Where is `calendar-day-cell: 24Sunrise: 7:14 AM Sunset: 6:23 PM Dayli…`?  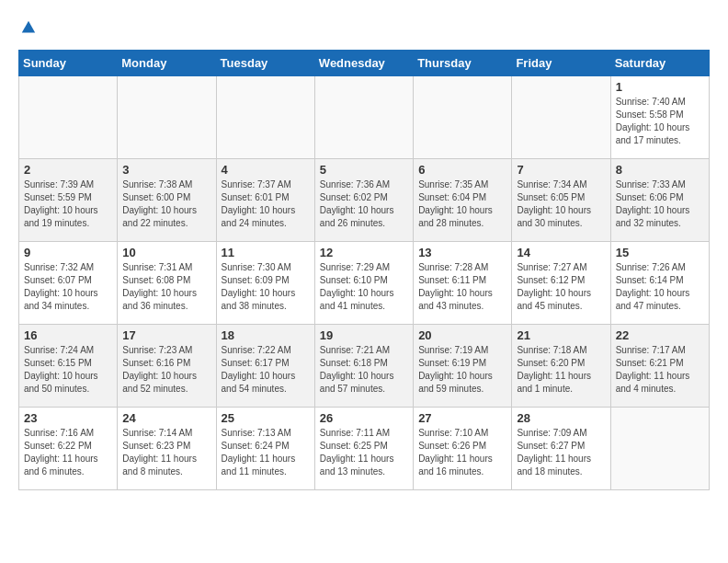
calendar-day-cell: 24Sunrise: 7:14 AM Sunset: 6:23 PM Dayli… is located at coordinates (167, 449).